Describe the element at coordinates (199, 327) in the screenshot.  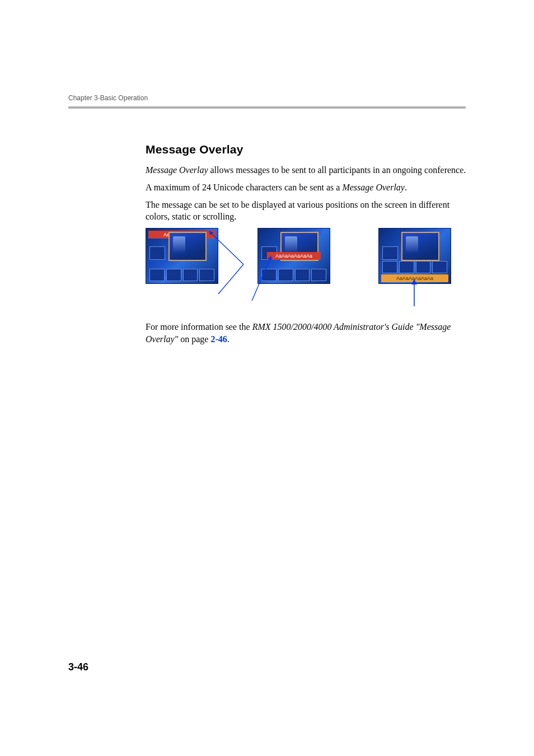
I see `p4-pre: For more information see the` at that location.